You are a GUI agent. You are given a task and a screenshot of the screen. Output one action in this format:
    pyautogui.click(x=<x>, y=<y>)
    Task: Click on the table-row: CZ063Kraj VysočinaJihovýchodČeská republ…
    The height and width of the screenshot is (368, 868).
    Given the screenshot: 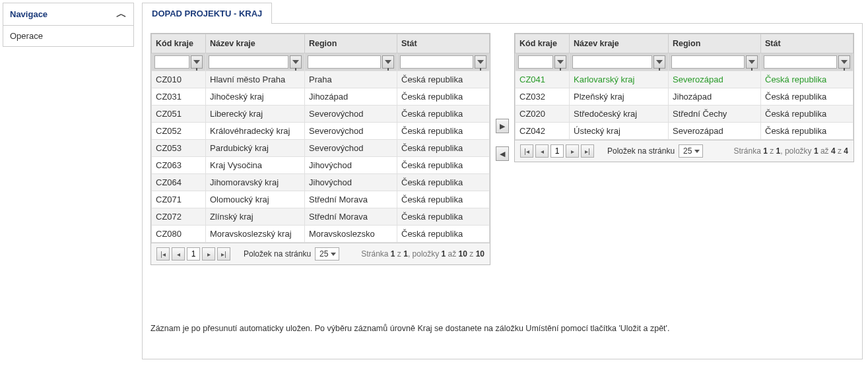 What is the action you would take?
    pyautogui.click(x=321, y=166)
    